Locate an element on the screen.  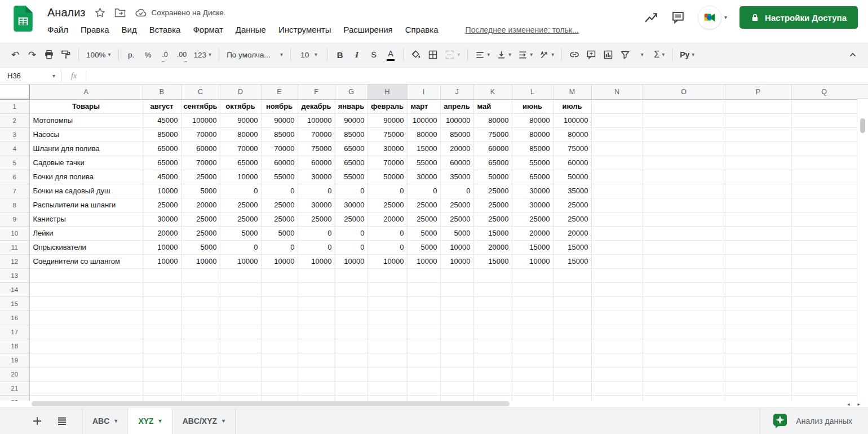
cell-M9: 25000 is located at coordinates (572, 219).